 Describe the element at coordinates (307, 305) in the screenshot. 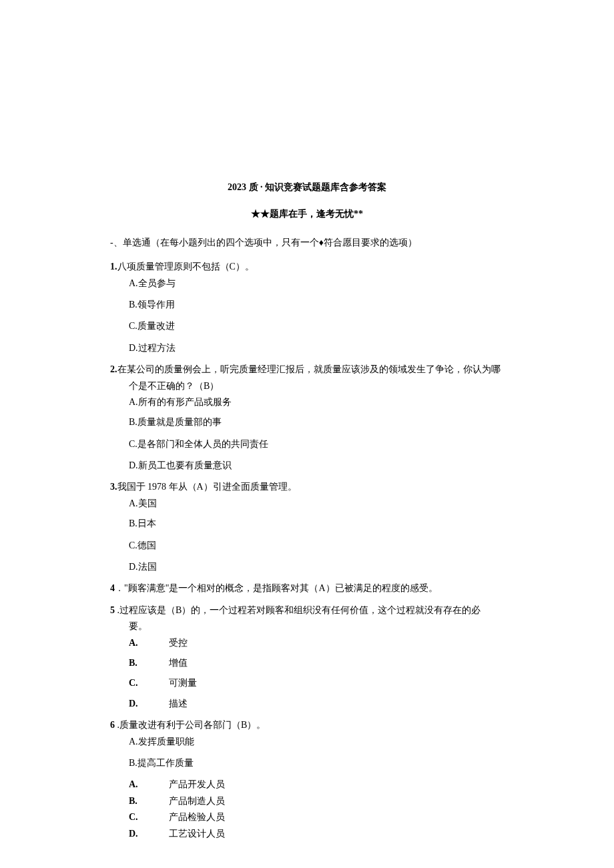

I see `question-1-option-b: B.领导作用` at that location.